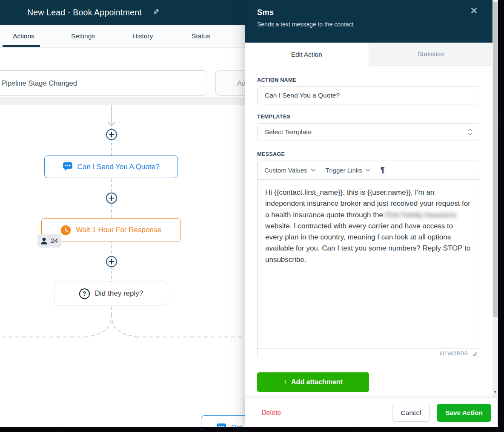 This screenshot has height=432, width=504. Describe the element at coordinates (368, 353) in the screenshot. I see `editor-status-bar: 60 WORDS` at that location.